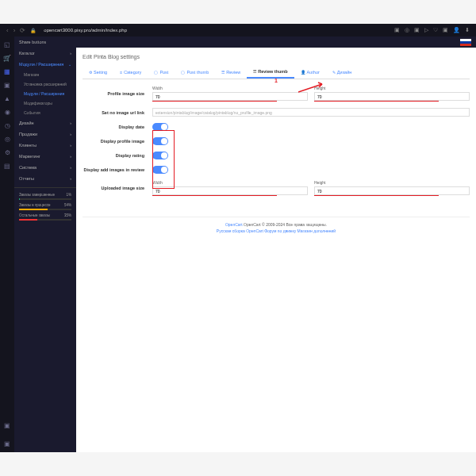 This screenshot has width=476, height=476. I want to click on rail-item-icon: ⚙, so click(8, 152).